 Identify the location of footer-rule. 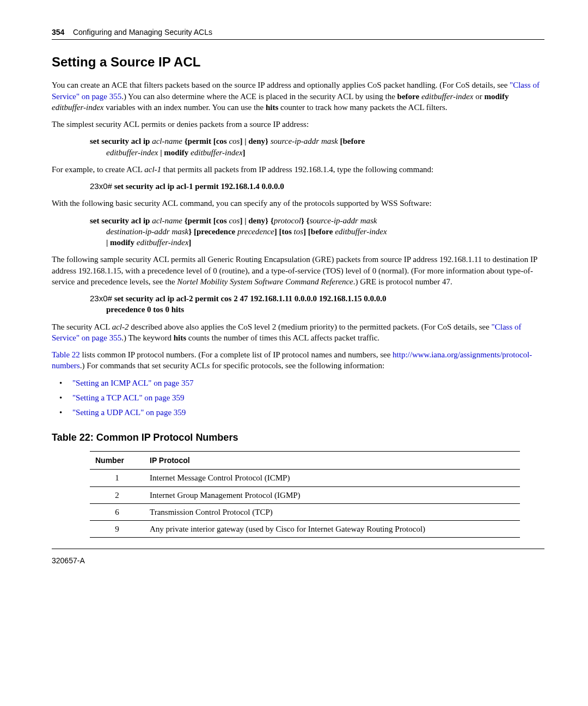
(298, 549).